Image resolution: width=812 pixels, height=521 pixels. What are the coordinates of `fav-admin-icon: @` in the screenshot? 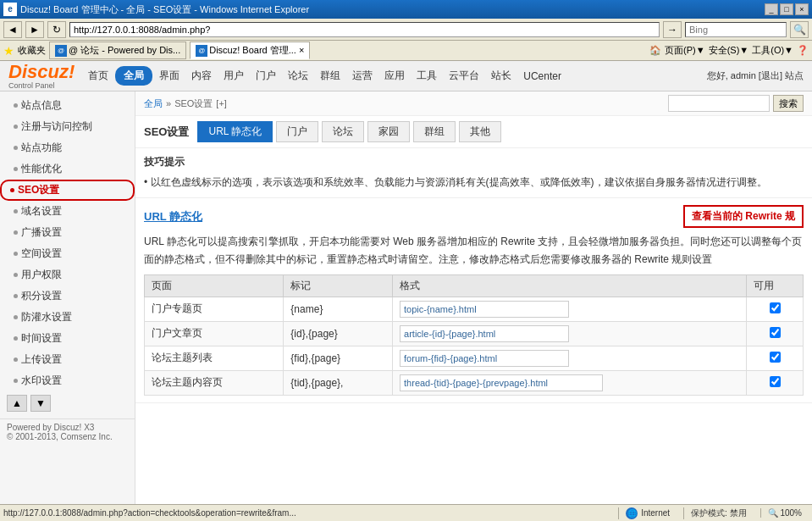 It's located at (202, 51).